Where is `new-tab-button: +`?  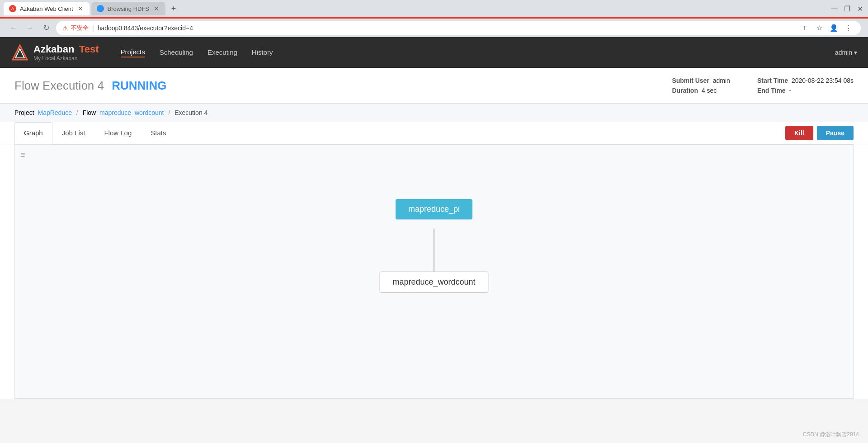 new-tab-button: + is located at coordinates (174, 9).